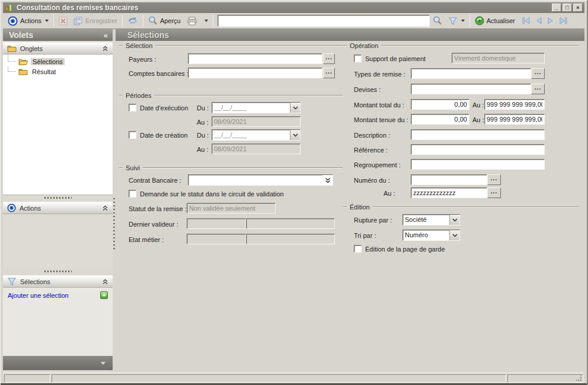 This screenshot has height=385, width=588. Describe the element at coordinates (329, 59) in the screenshot. I see `payeurs-browse-button: ...` at that location.